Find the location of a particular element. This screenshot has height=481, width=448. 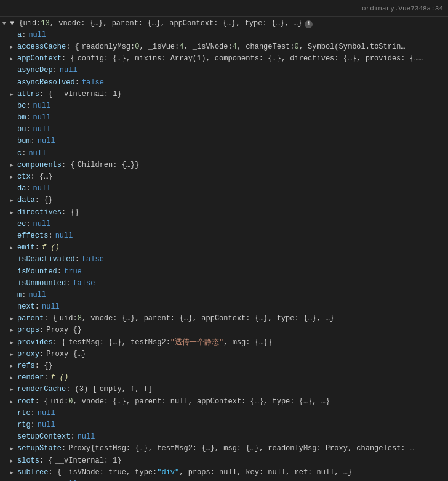

tree-line: rtc: null is located at coordinates (224, 414).